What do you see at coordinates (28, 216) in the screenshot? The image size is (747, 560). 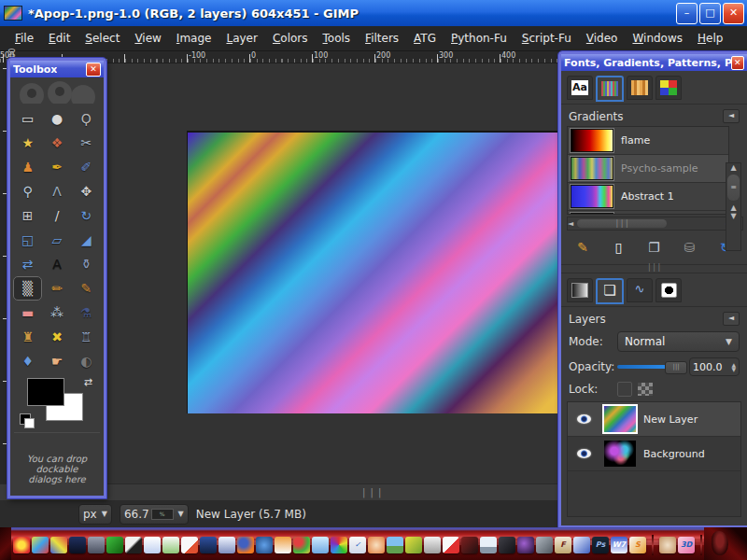 I see `align-tool: ⊞` at bounding box center [28, 216].